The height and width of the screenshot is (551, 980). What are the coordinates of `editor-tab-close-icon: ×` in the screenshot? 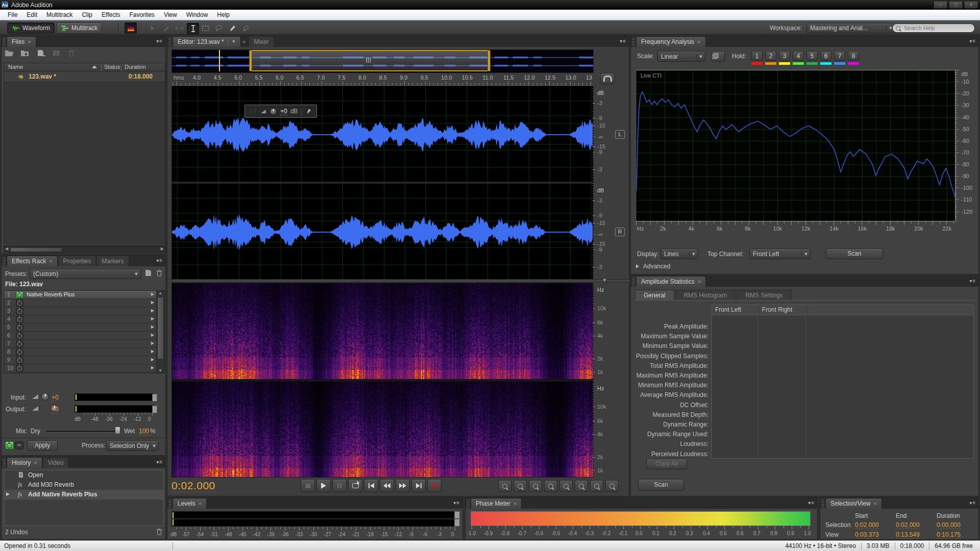 It's located at (244, 42).